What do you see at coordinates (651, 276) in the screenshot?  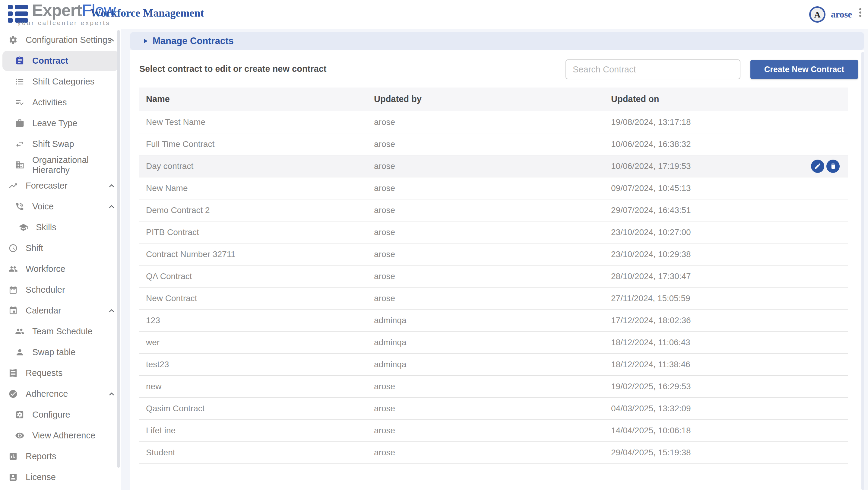 I see `updated-on-cell: 28/10/2024, 17:30:47` at bounding box center [651, 276].